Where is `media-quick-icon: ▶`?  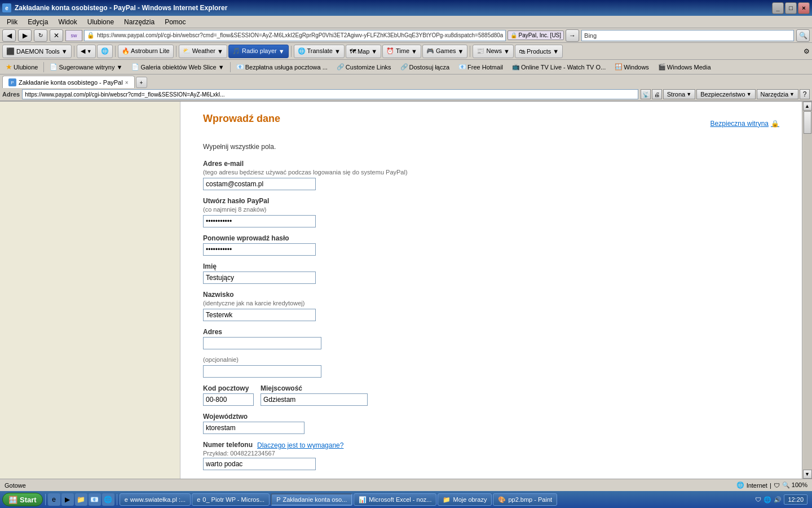 media-quick-icon: ▶ is located at coordinates (68, 500).